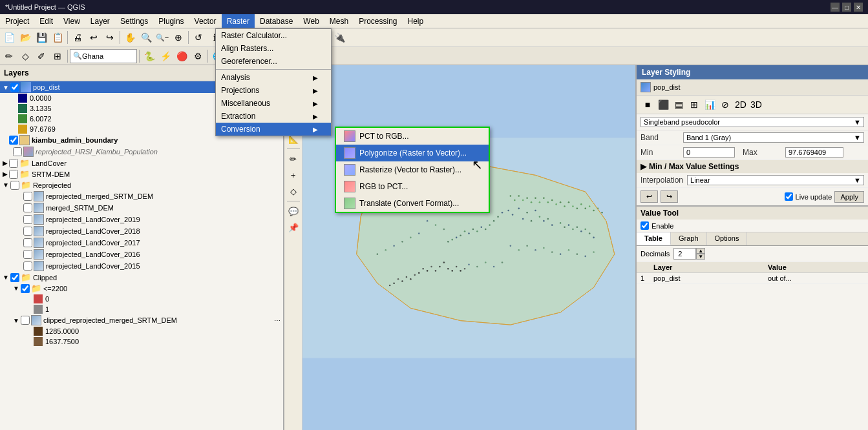  I want to click on zoom-full-button: ⊕, so click(178, 37).